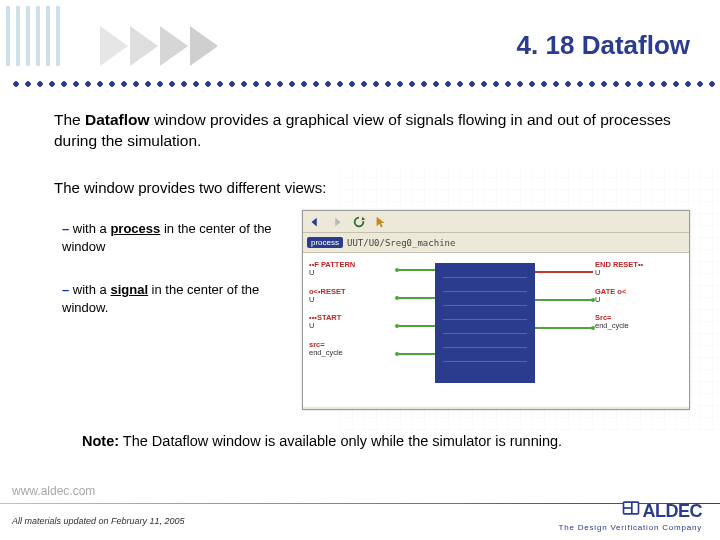 The width and height of the screenshot is (720, 540). What do you see at coordinates (496, 243) in the screenshot?
I see `window-breadcrumb: process UUT/U0/Sreg0_machine` at bounding box center [496, 243].